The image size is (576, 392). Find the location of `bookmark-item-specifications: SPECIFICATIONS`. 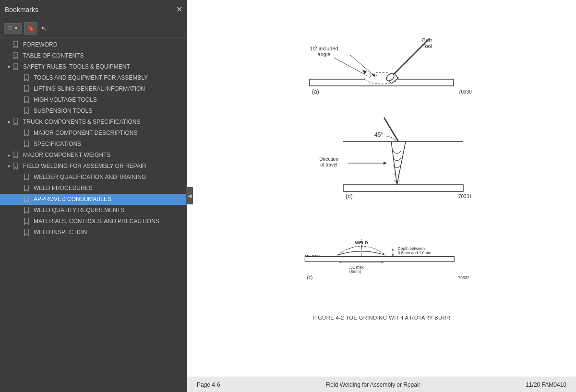

bookmark-item-specifications: SPECIFICATIONS is located at coordinates (94, 144).